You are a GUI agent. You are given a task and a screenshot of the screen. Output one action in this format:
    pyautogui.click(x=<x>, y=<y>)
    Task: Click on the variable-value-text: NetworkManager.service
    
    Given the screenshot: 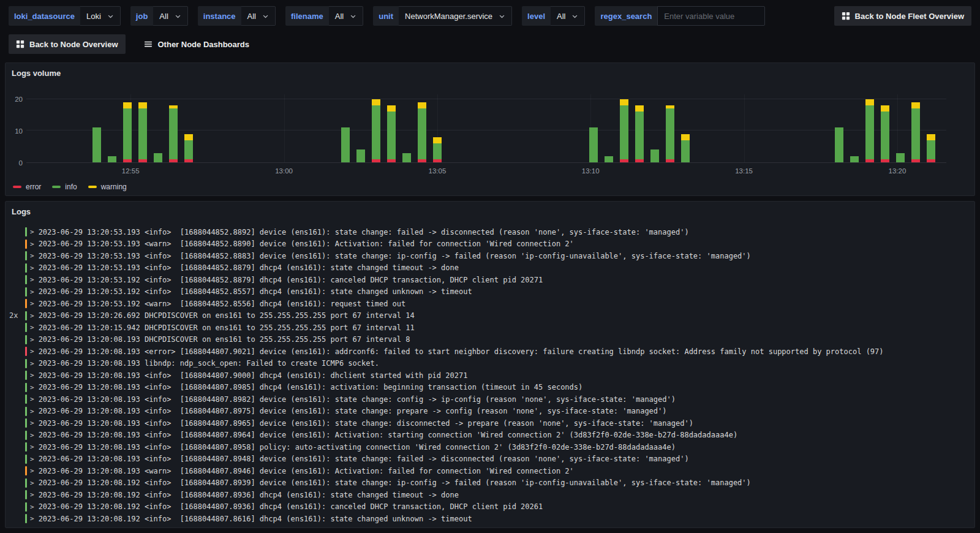 What is the action you would take?
    pyautogui.click(x=448, y=16)
    